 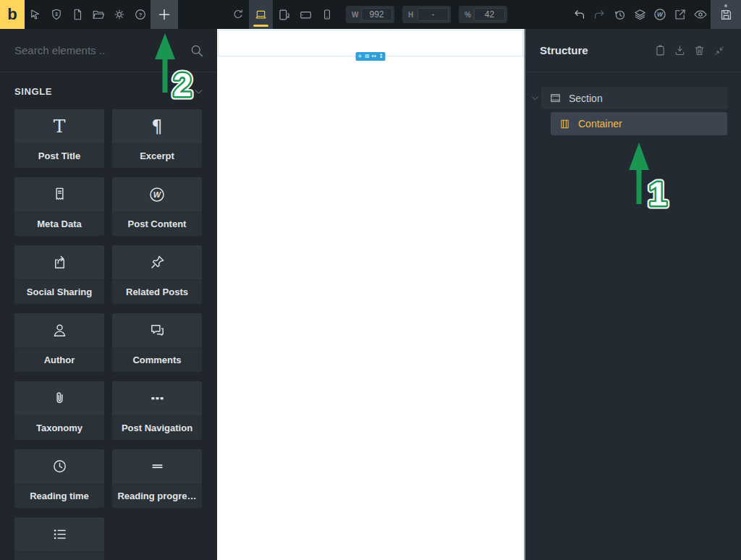 What do you see at coordinates (109, 85) in the screenshot?
I see `element-group-header: SINGLE` at bounding box center [109, 85].